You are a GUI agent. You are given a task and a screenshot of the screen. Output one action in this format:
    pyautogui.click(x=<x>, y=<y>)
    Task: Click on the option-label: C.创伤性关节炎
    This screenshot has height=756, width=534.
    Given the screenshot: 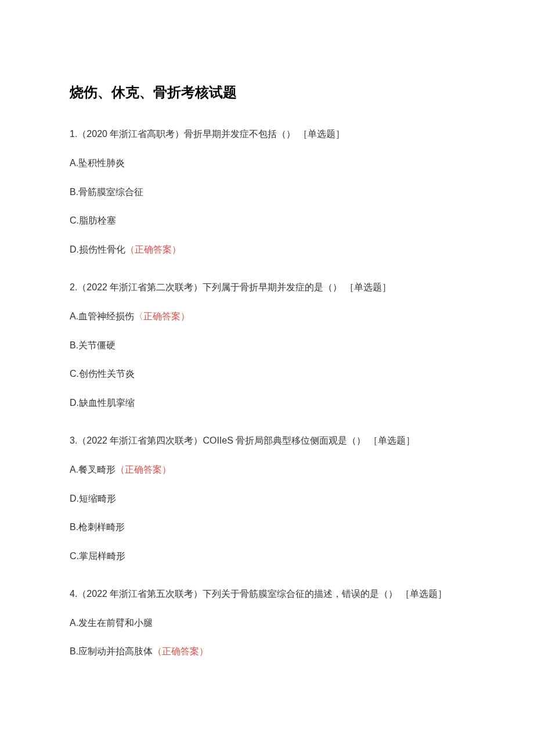 What is the action you would take?
    pyautogui.click(x=102, y=374)
    